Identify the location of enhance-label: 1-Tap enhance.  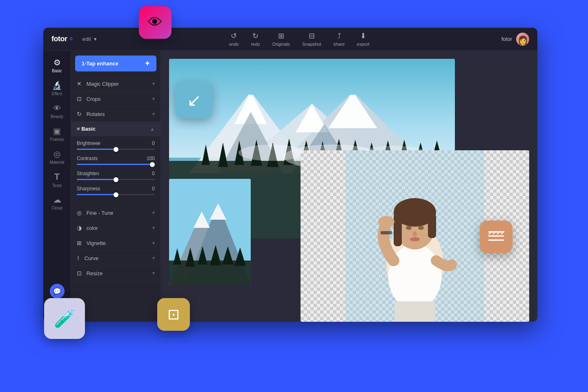
(100, 64).